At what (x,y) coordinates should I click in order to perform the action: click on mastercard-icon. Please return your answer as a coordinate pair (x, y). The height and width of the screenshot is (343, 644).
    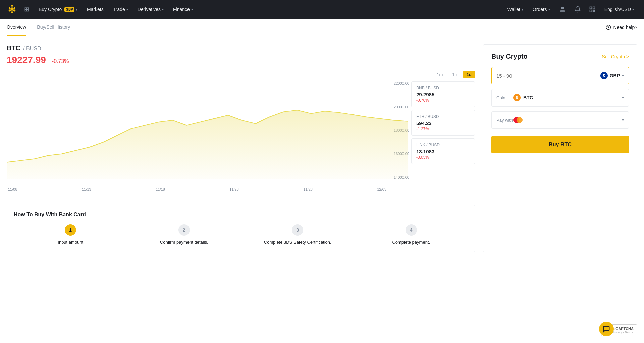
    Looking at the image, I should click on (518, 120).